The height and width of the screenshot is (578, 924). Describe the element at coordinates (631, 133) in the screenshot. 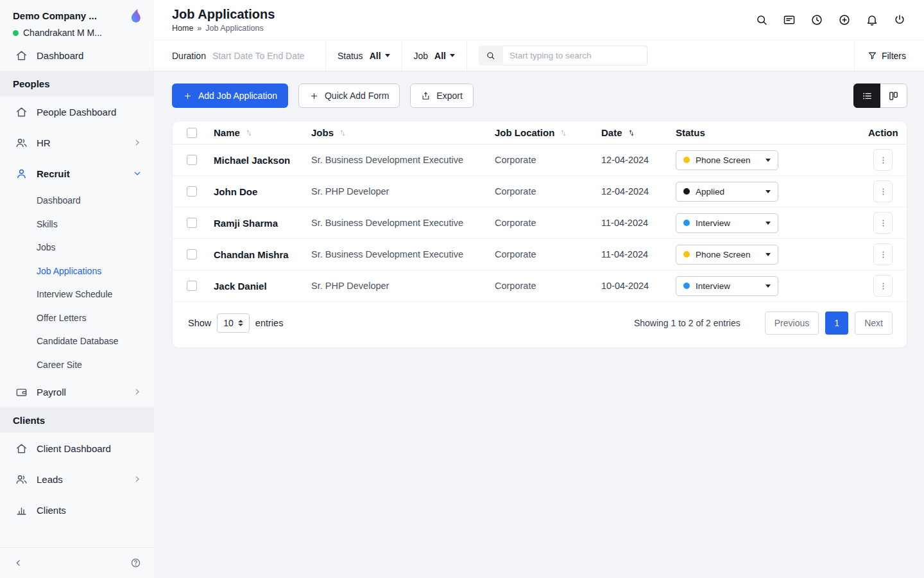

I see `column-header-date: Date` at that location.